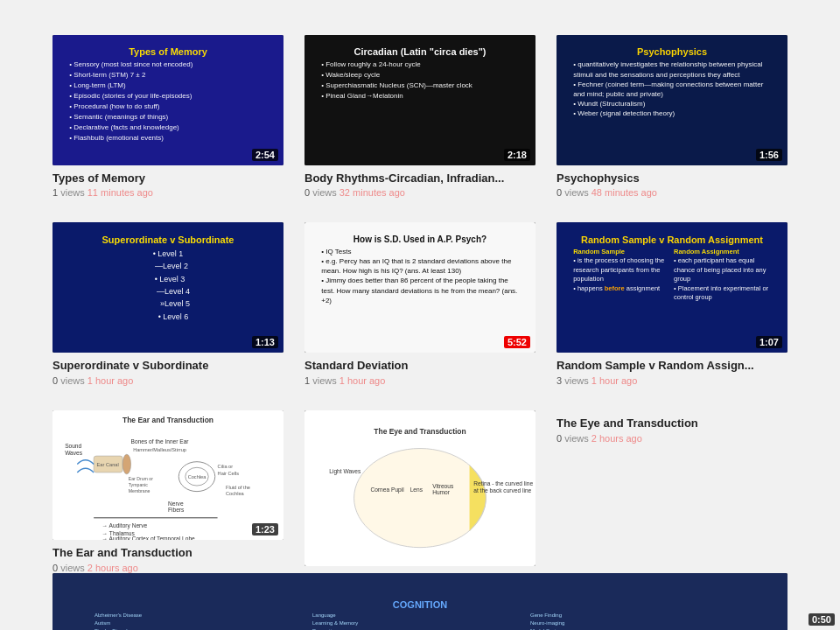 This screenshot has width=840, height=630. What do you see at coordinates (125, 526) in the screenshot?
I see `svg-text: → Auditory Nerve` at bounding box center [125, 526].